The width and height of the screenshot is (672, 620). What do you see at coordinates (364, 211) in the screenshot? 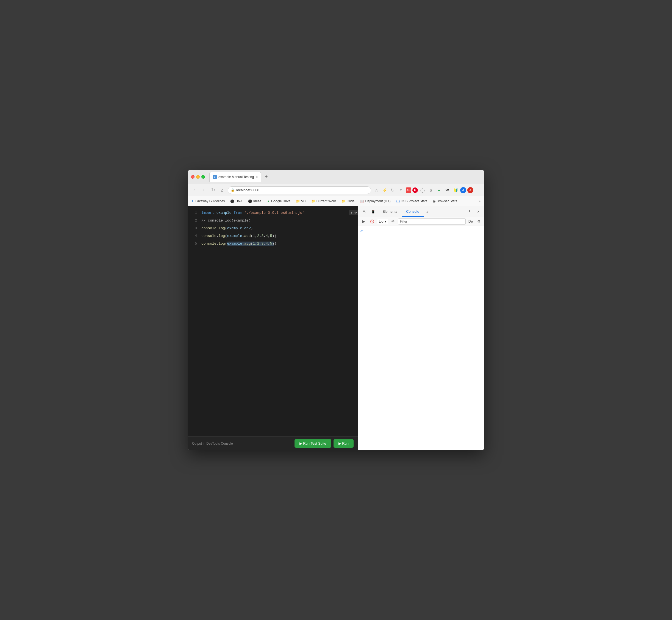
I see `inspect-element-button: ↖` at bounding box center [364, 211].